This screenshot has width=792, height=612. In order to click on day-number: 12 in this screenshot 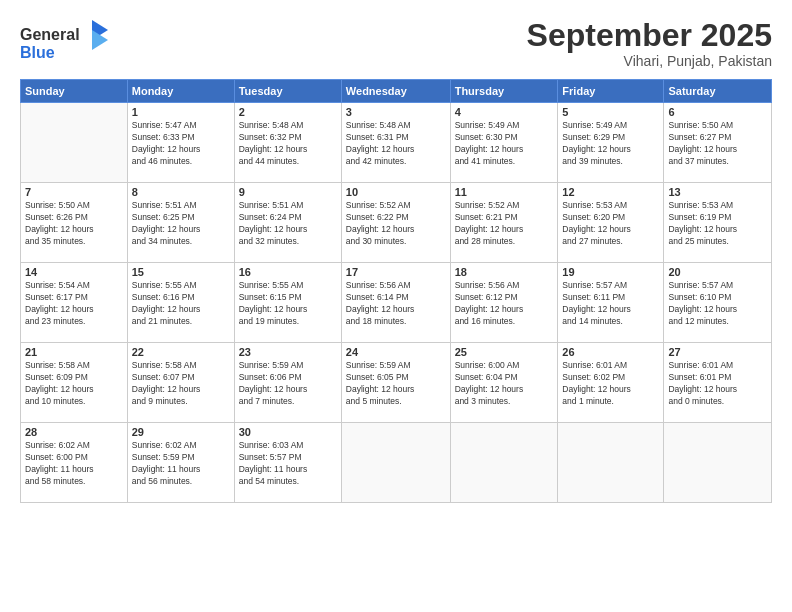, I will do `click(610, 192)`.